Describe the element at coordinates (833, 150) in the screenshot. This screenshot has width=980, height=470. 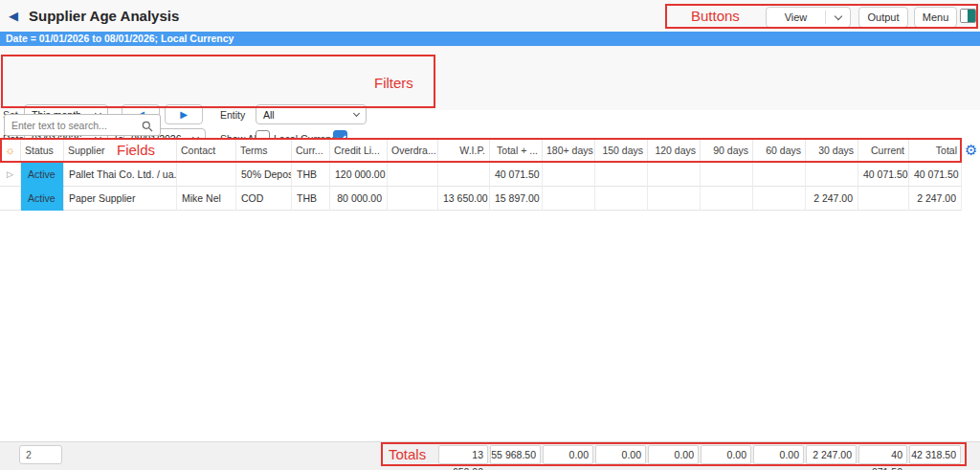
I see `col-30-days: 30 days` at that location.